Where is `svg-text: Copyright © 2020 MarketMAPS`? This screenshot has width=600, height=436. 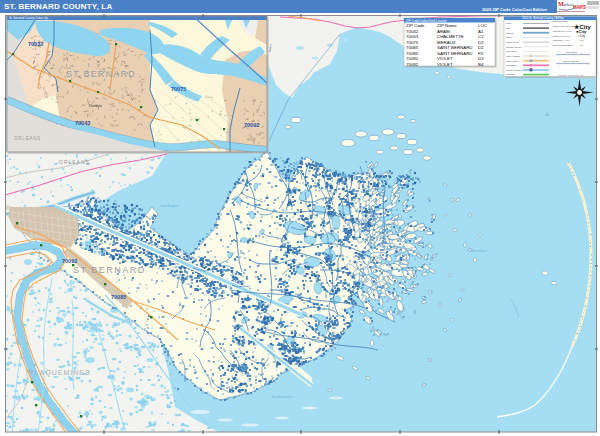
svg-text: Copyright © 2020 MarketMAPS is located at coordinates (571, 75).